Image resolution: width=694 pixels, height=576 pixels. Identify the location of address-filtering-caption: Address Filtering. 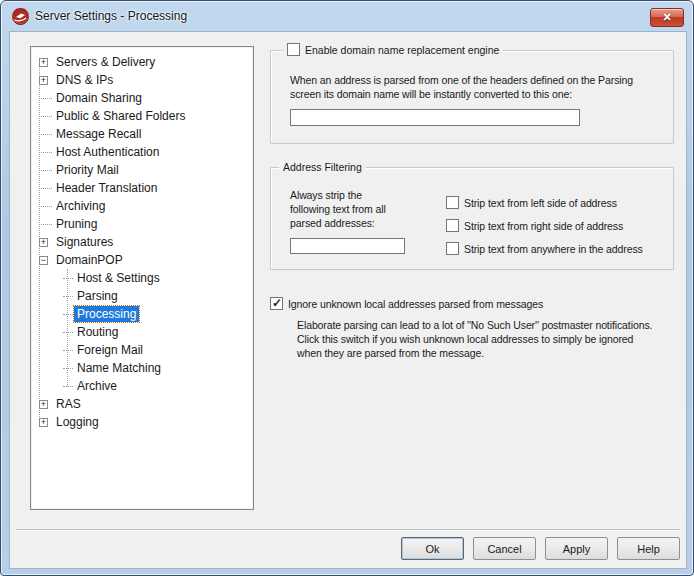
(322, 167).